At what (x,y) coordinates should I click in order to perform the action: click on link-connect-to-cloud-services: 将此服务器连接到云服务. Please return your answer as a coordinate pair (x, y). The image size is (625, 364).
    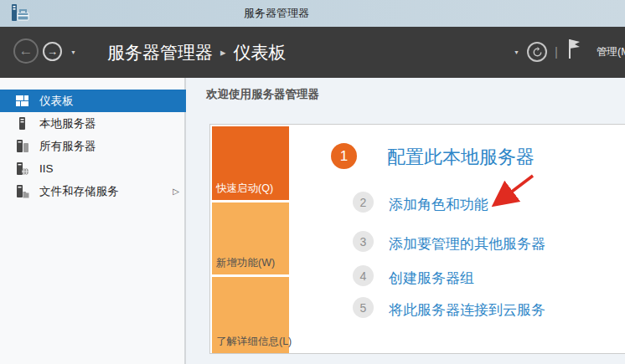
    Looking at the image, I should click on (467, 310).